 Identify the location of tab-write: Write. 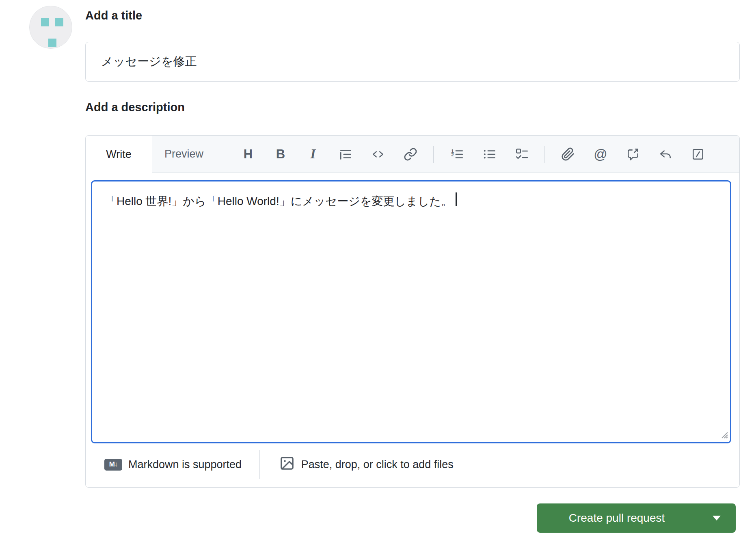
(119, 154).